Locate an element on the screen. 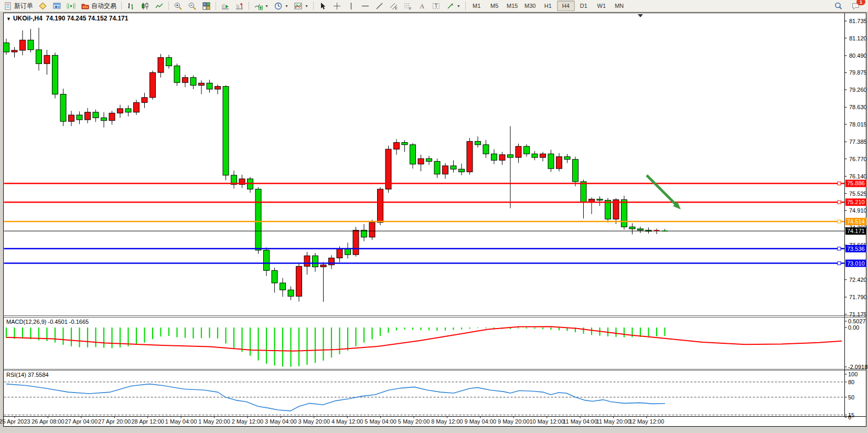  price-axis-tick-label: 76.140 is located at coordinates (858, 176).